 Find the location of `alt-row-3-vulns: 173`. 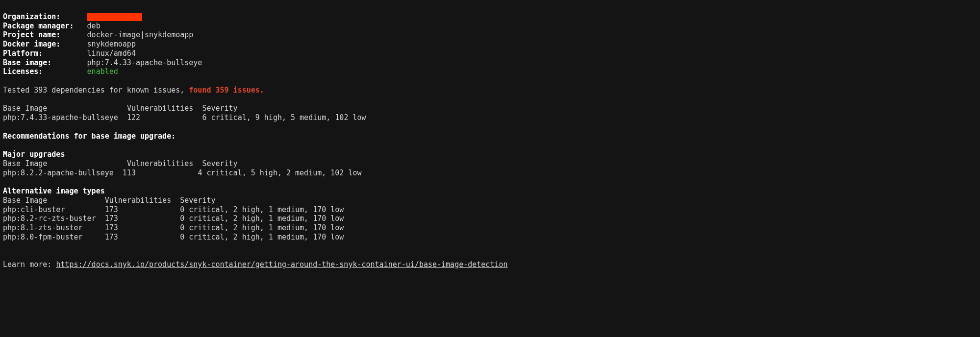

alt-row-3-vulns: 173 is located at coordinates (112, 237).